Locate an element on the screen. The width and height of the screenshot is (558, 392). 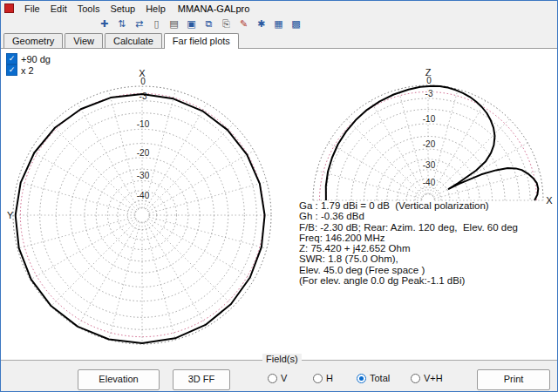
app-title: MMANA-GALpro is located at coordinates (214, 9).